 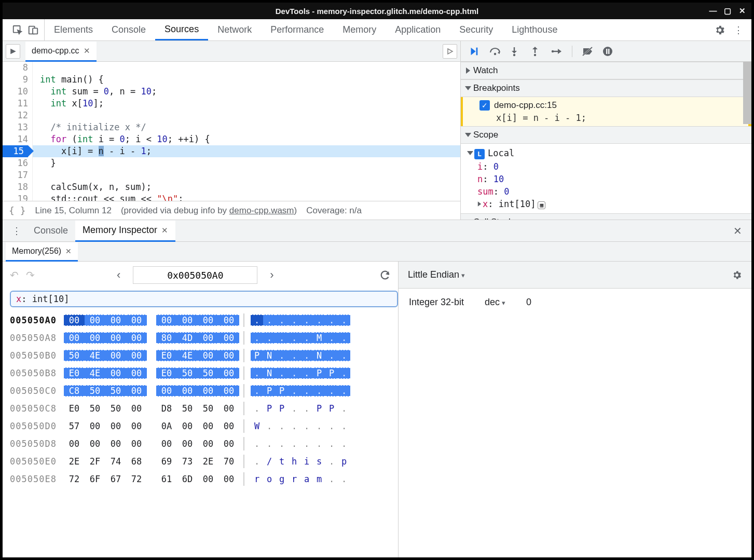 What do you see at coordinates (51, 230) in the screenshot?
I see `drawer-tab-console: Console` at bounding box center [51, 230].